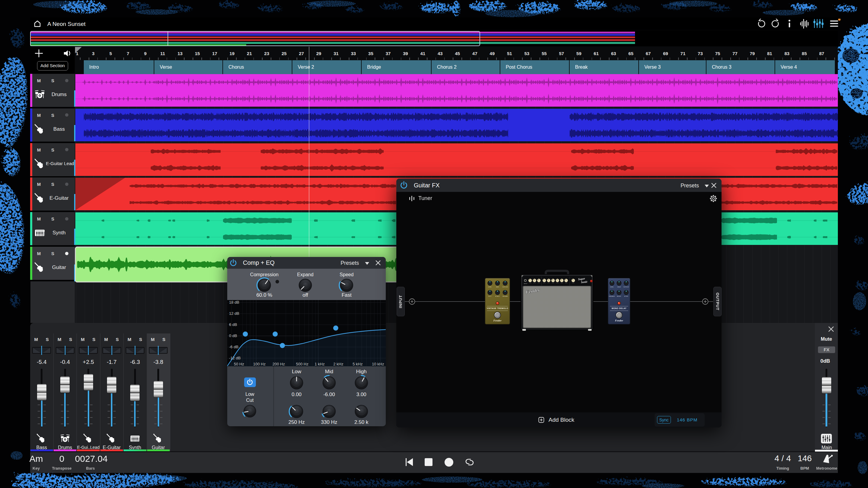 The width and height of the screenshot is (868, 488). Describe the element at coordinates (319, 364) in the screenshot. I see `svg-text: 1 kHz` at that location.